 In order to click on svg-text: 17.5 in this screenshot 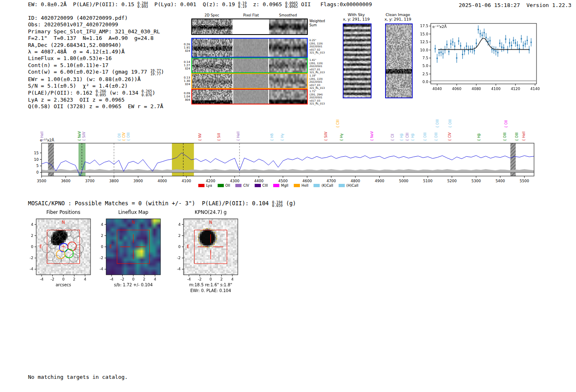, I will do `click(424, 26)`.